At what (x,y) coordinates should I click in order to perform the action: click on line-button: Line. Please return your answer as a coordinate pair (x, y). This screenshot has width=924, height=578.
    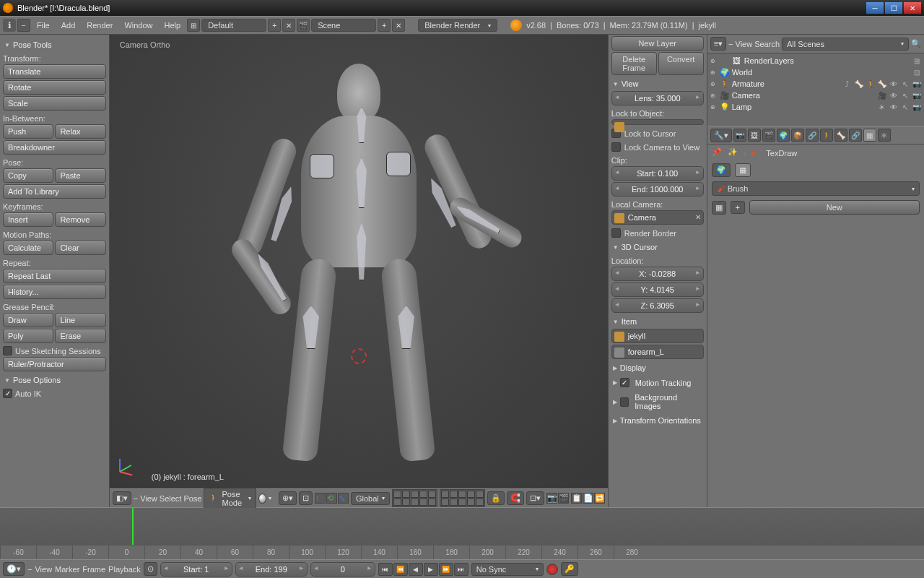
    Looking at the image, I should click on (80, 320).